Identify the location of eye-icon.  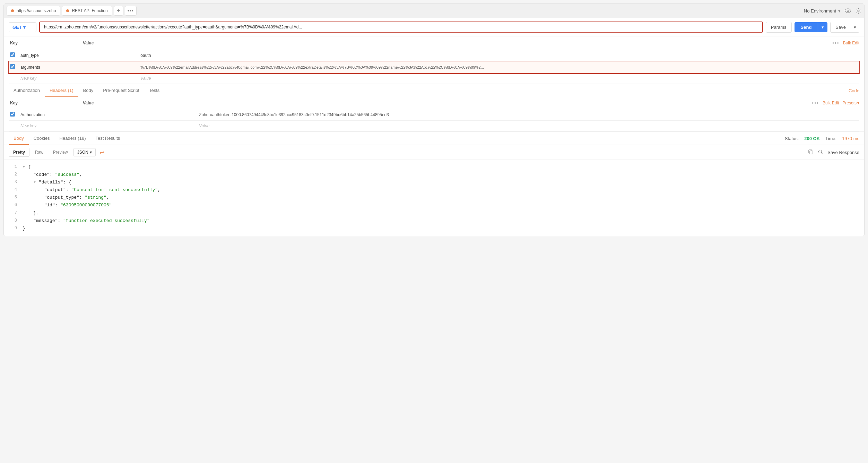
(848, 11).